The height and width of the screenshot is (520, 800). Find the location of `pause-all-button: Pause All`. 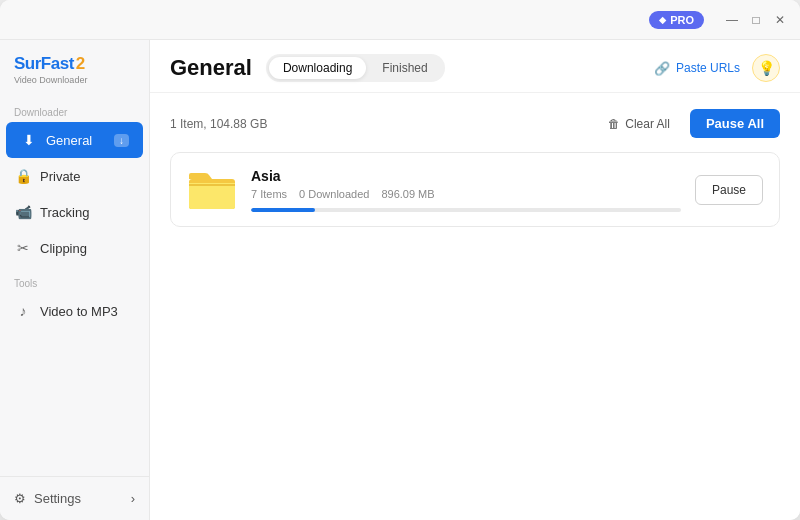

pause-all-button: Pause All is located at coordinates (735, 124).